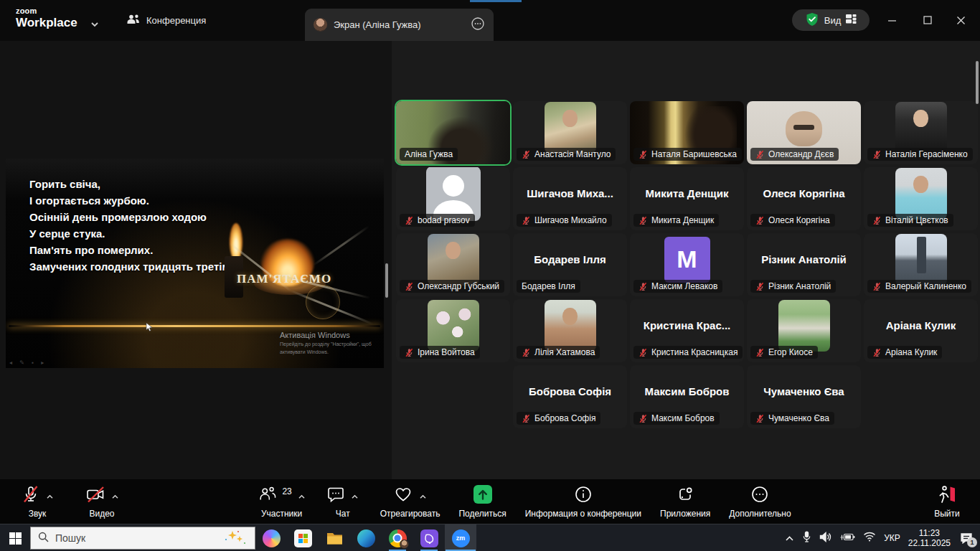 The width and height of the screenshot is (980, 551). I want to click on logo-line-workplace: Workplace, so click(47, 23).